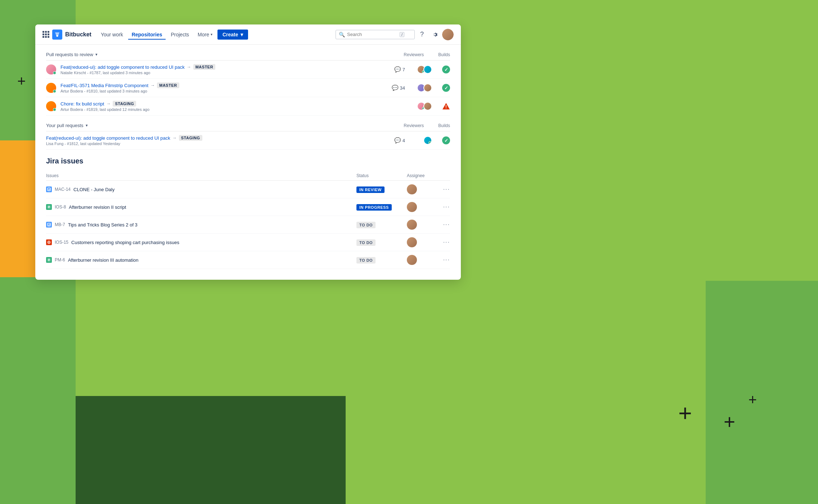  I want to click on jira-col-issues-header: Issues, so click(201, 176).